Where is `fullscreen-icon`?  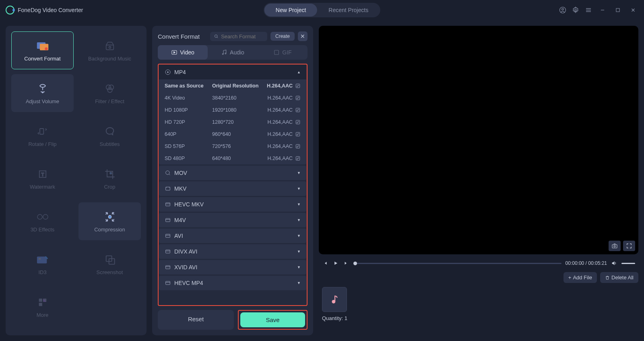
fullscreen-icon is located at coordinates (629, 246).